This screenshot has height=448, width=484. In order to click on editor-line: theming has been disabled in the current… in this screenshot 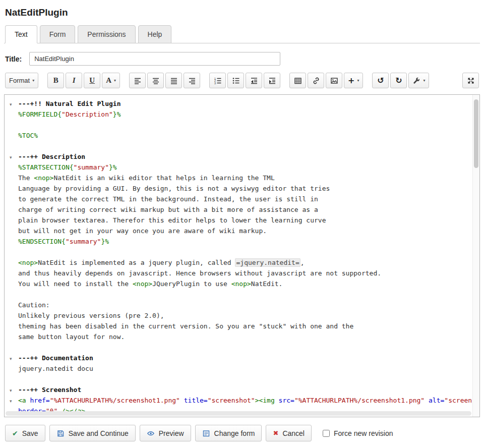, I will do `click(237, 326)`.